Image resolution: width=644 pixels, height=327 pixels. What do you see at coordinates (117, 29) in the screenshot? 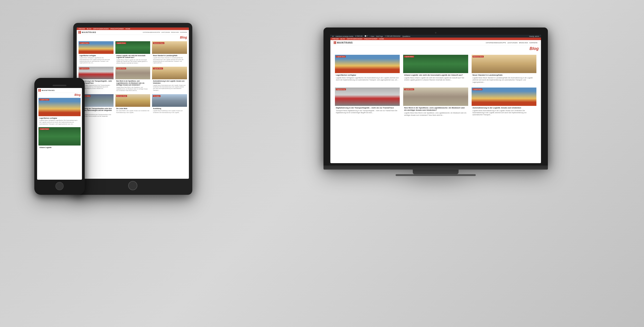
I see `t-nav-frachtfuehrer: FRACHTFÜHRER` at bounding box center [117, 29].